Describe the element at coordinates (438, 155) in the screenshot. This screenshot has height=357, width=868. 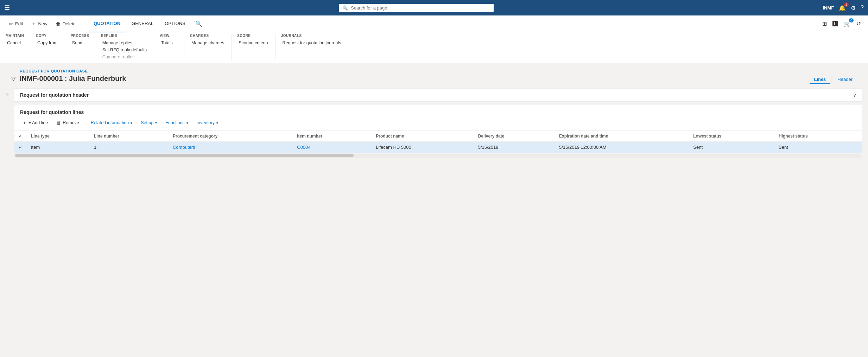
I see `scrollbar-track` at that location.